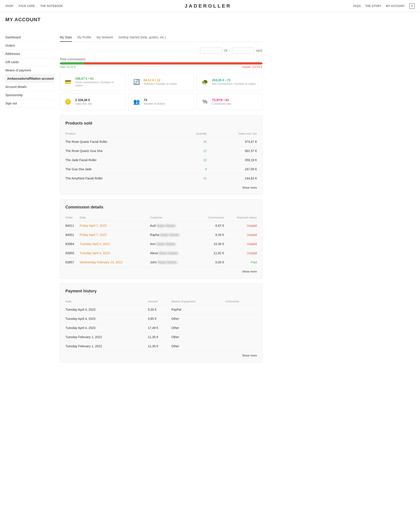  I want to click on filter-of-label: Of, so click(226, 51).